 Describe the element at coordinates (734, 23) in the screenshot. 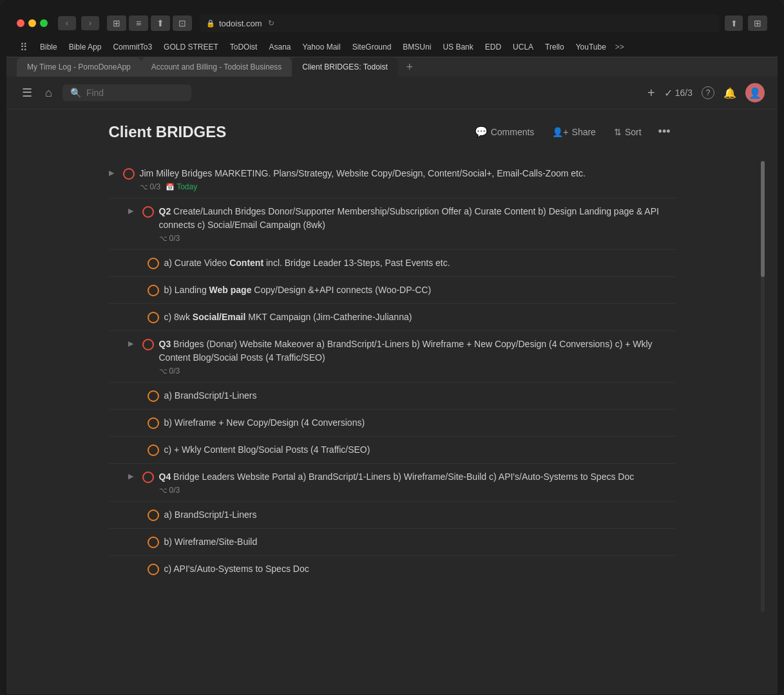

I see `share-button: ⬆` at that location.